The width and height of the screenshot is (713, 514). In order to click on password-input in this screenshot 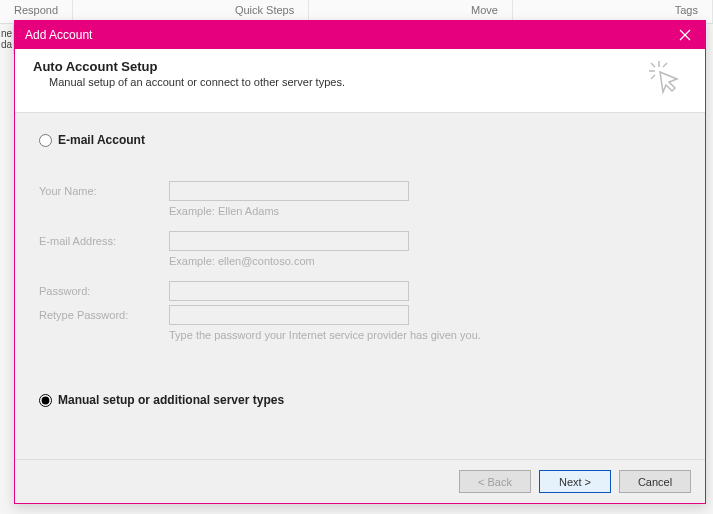, I will do `click(289, 291)`.